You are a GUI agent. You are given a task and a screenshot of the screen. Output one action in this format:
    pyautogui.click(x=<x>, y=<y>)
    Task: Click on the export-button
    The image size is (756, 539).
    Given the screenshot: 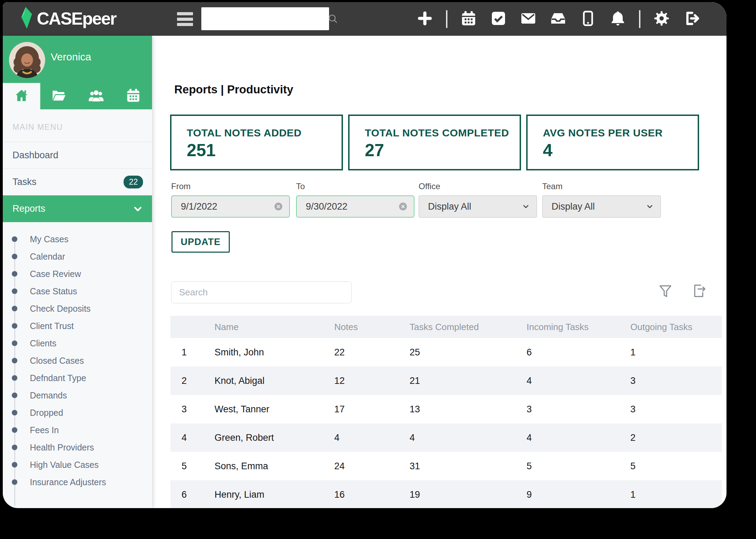 What is the action you would take?
    pyautogui.click(x=699, y=292)
    